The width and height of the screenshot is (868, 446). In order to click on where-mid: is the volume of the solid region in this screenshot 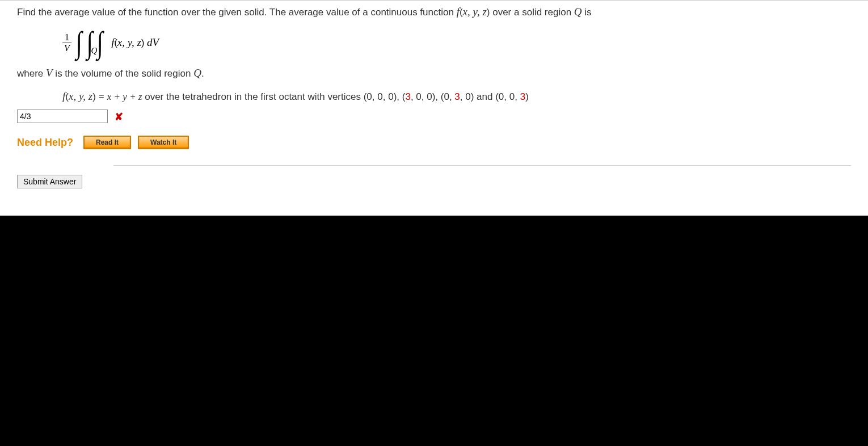, I will do `click(124, 74)`.